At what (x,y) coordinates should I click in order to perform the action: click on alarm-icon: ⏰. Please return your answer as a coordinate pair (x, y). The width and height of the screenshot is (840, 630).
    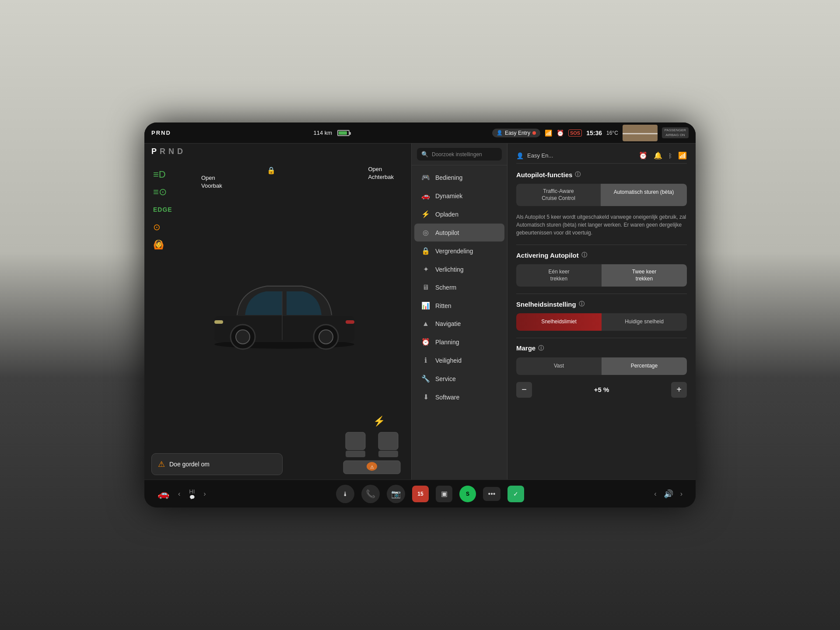
    Looking at the image, I should click on (560, 133).